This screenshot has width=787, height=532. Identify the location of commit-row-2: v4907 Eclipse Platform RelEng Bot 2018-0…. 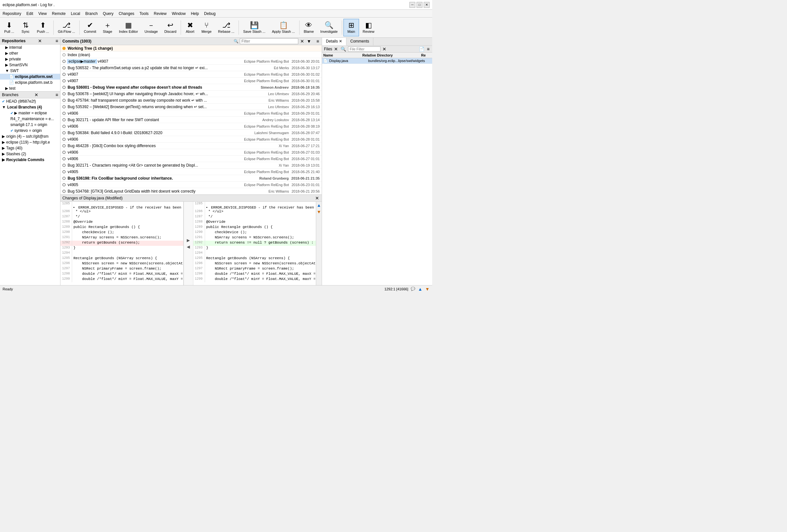
(191, 74).